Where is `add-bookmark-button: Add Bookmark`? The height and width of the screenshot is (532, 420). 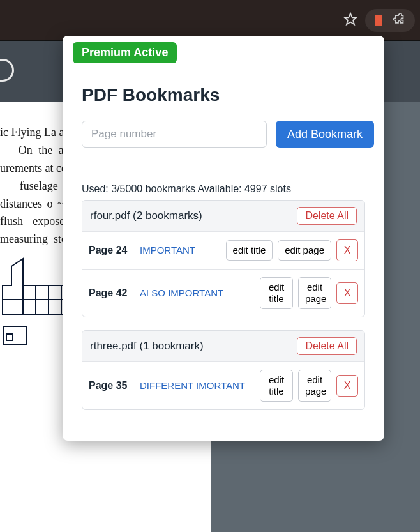
add-bookmark-button: Add Bookmark is located at coordinates (325, 134).